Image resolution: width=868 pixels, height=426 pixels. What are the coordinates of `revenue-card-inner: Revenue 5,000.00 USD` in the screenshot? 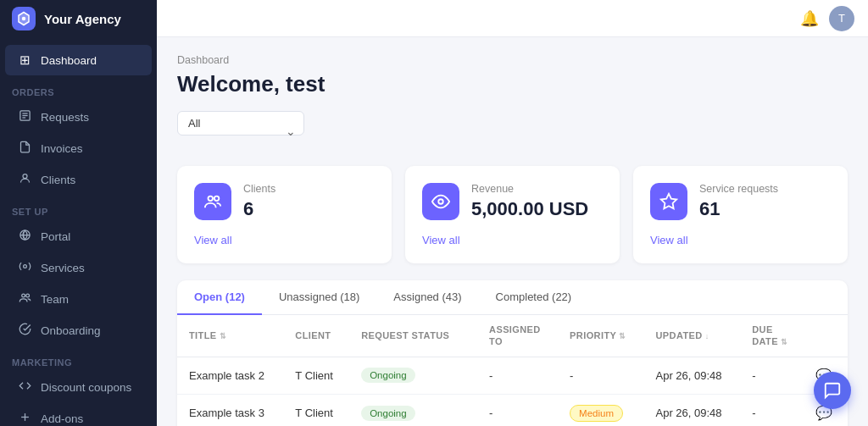 It's located at (512, 202).